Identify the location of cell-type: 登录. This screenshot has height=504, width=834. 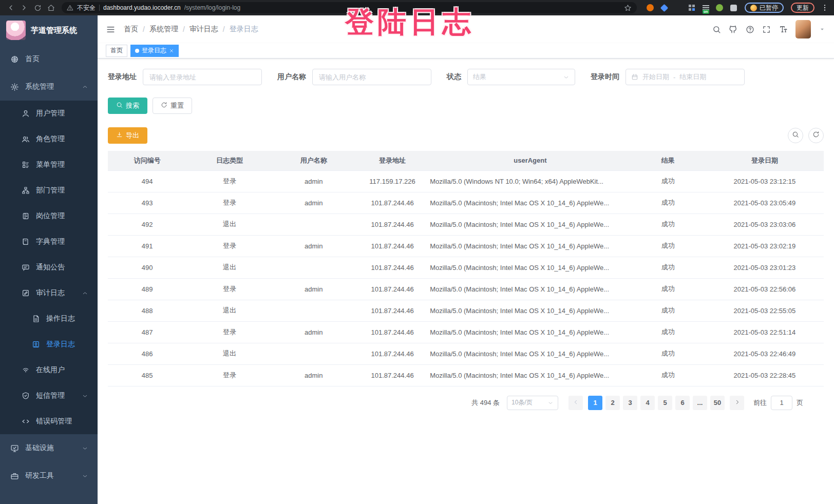
(229, 246).